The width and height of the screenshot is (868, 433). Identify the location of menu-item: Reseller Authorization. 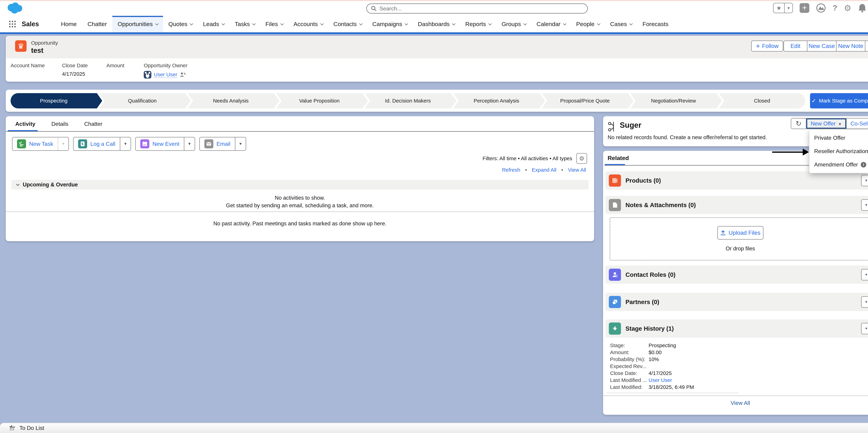
(839, 151).